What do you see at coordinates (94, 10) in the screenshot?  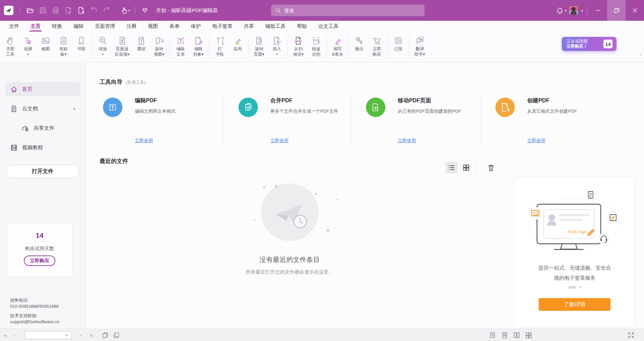 I see `undo-icon` at bounding box center [94, 10].